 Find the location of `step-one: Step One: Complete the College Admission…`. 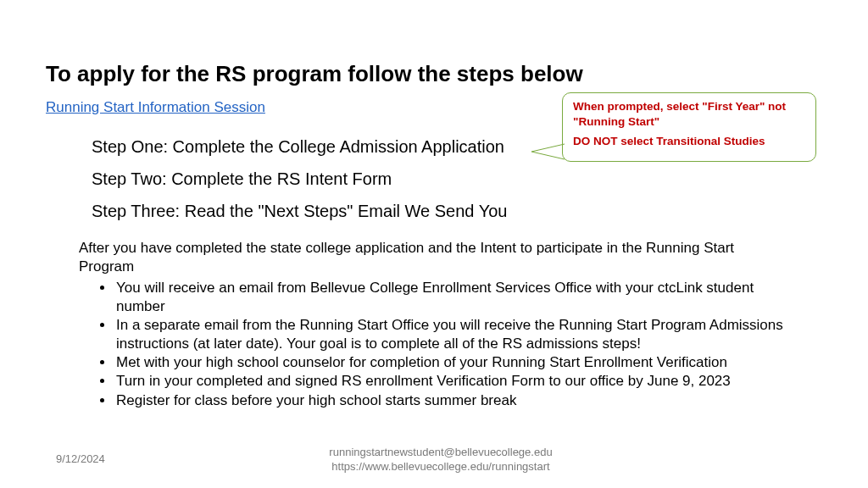

step-one: Step One: Complete the College Admission… is located at coordinates (320, 147).